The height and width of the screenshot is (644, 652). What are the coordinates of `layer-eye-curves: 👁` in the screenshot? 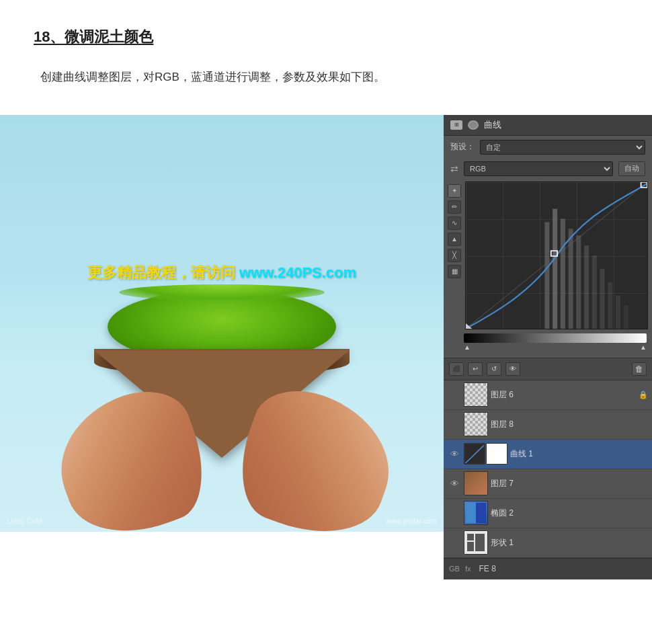 It's located at (454, 454).